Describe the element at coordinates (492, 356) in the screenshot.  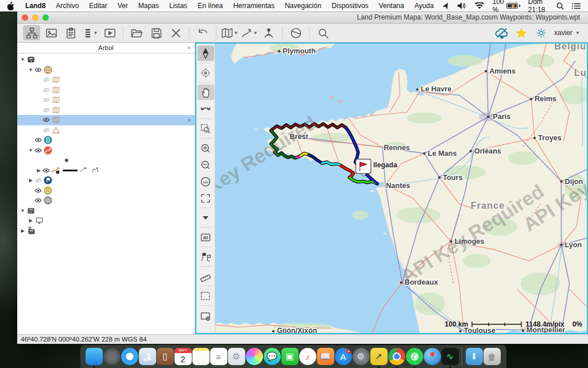
I see `dock-trash-icon: 🗑` at that location.